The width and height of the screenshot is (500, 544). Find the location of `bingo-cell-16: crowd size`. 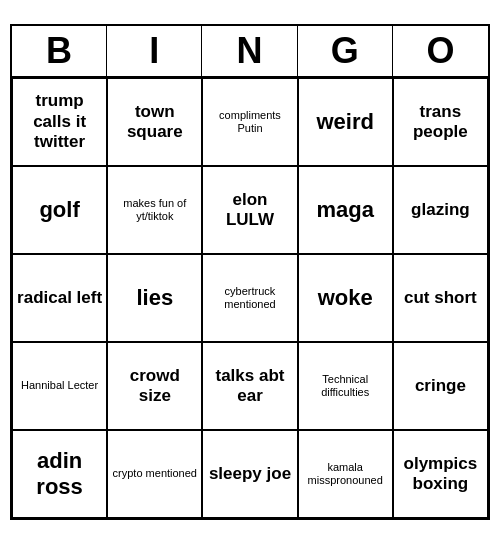

bingo-cell-16: crowd size is located at coordinates (154, 386).